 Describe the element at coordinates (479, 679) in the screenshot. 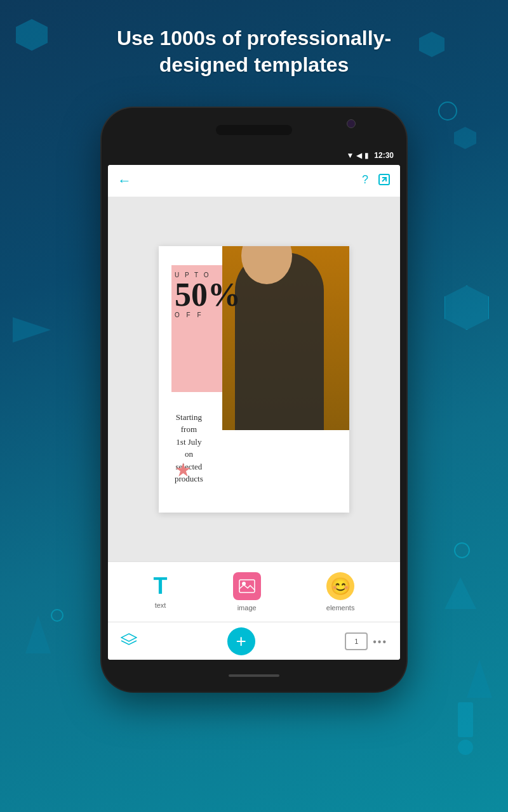

I see `triangle-decoration-right2` at that location.